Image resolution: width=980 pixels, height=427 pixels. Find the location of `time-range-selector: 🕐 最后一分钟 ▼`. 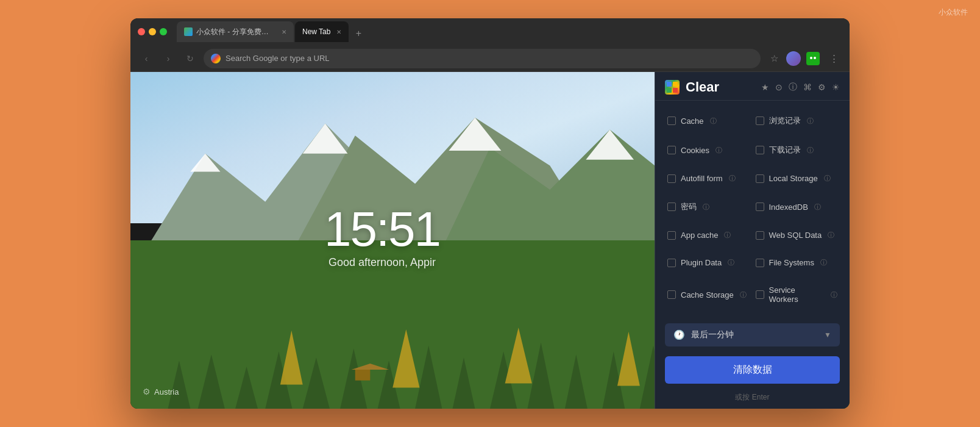

time-range-selector: 🕐 最后一分钟 ▼ is located at coordinates (752, 335).